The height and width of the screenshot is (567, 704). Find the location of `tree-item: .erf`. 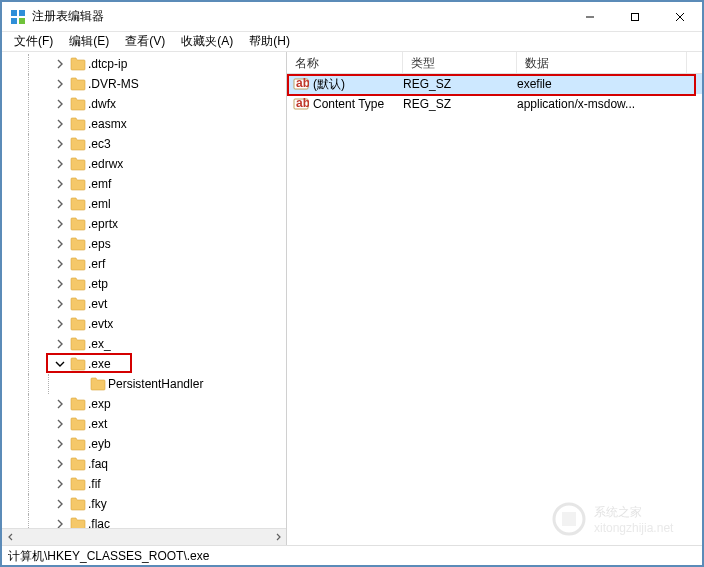

tree-item: .erf is located at coordinates (144, 264).